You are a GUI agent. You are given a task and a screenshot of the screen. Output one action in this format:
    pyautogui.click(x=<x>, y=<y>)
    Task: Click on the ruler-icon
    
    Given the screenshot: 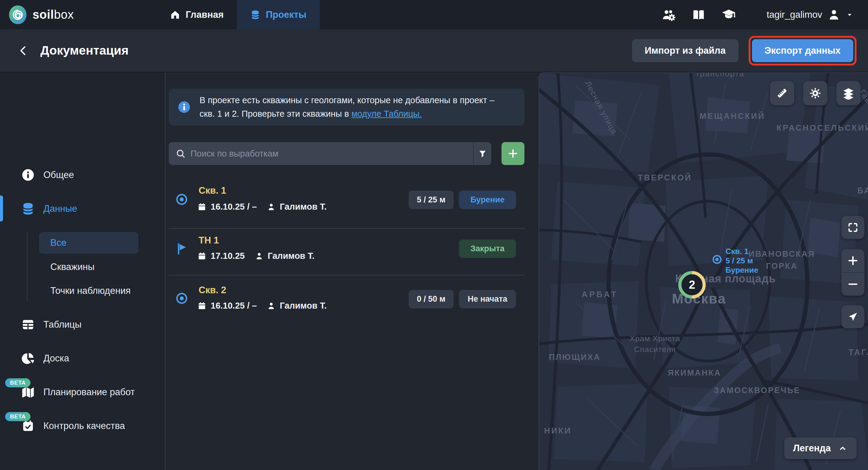 What is the action you would take?
    pyautogui.click(x=782, y=93)
    